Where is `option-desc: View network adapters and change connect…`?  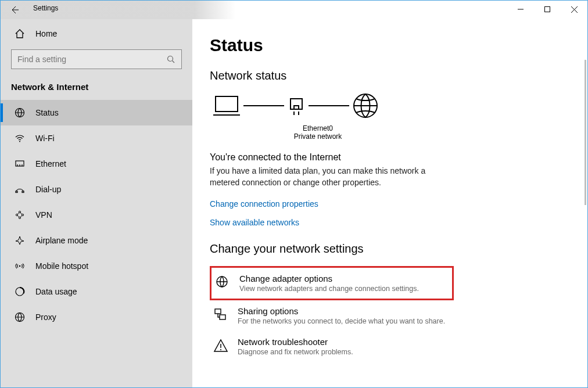
option-desc: View network adapters and change connect… is located at coordinates (329, 289).